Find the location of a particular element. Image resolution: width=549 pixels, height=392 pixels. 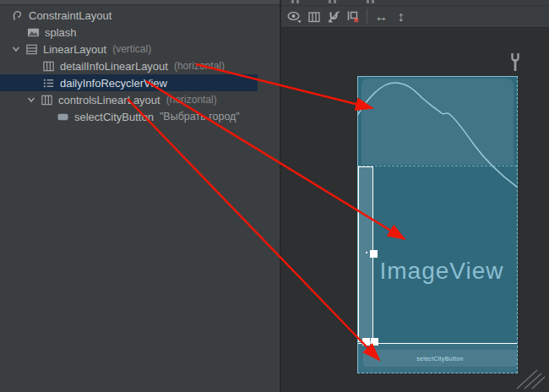

section-divider is located at coordinates (438, 166).